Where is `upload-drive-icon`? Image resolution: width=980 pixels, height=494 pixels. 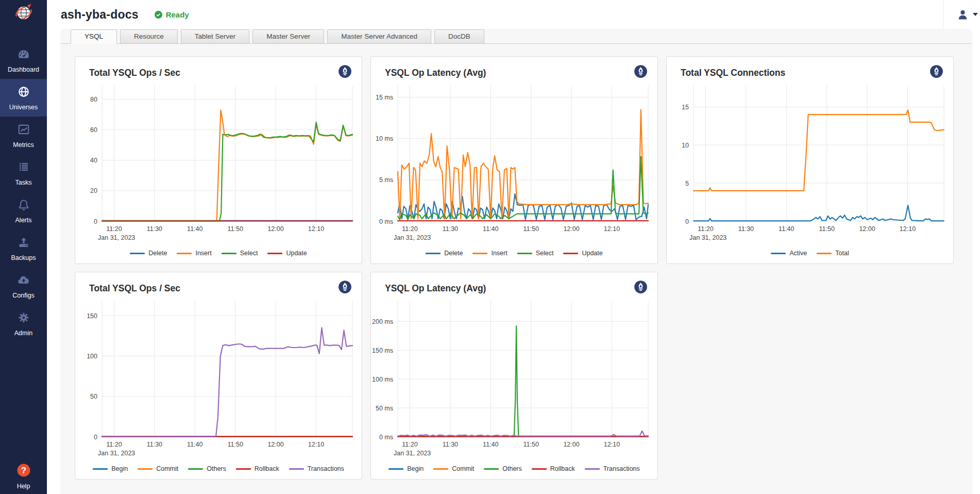 upload-drive-icon is located at coordinates (24, 243).